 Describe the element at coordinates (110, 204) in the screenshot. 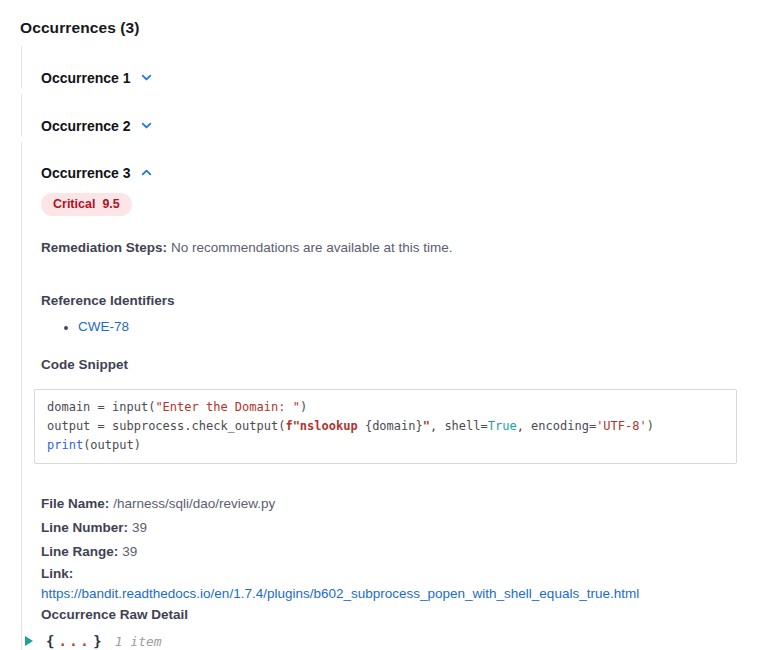

I see `severity-score: 9.5` at that location.